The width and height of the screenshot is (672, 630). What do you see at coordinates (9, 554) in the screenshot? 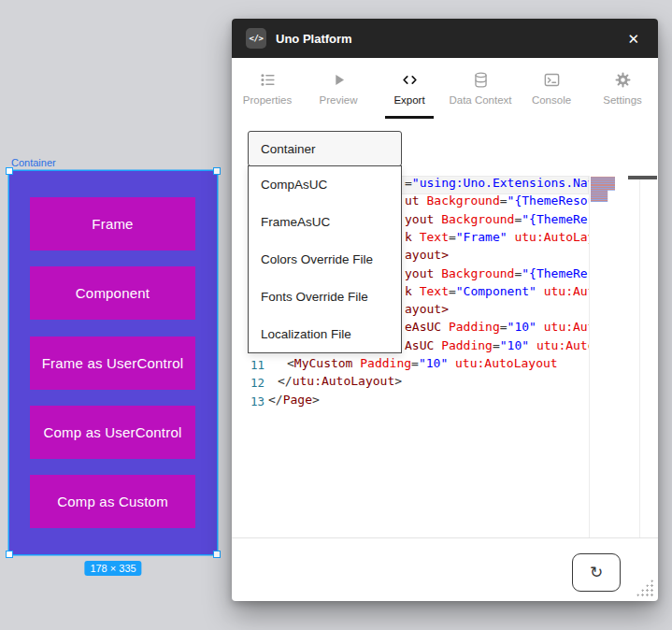
I see `selection-handle-sw` at bounding box center [9, 554].